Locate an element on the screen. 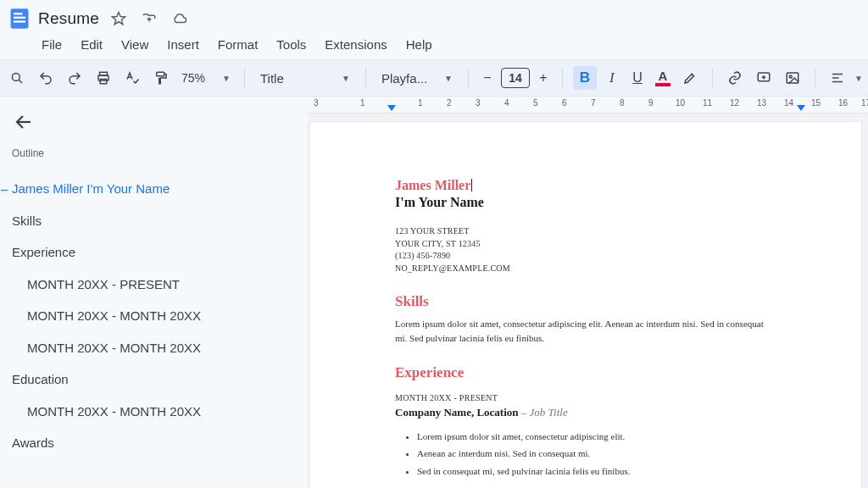 This screenshot has width=868, height=488. menubar: File Edit View Insert Format Tools Exten… is located at coordinates (434, 47).